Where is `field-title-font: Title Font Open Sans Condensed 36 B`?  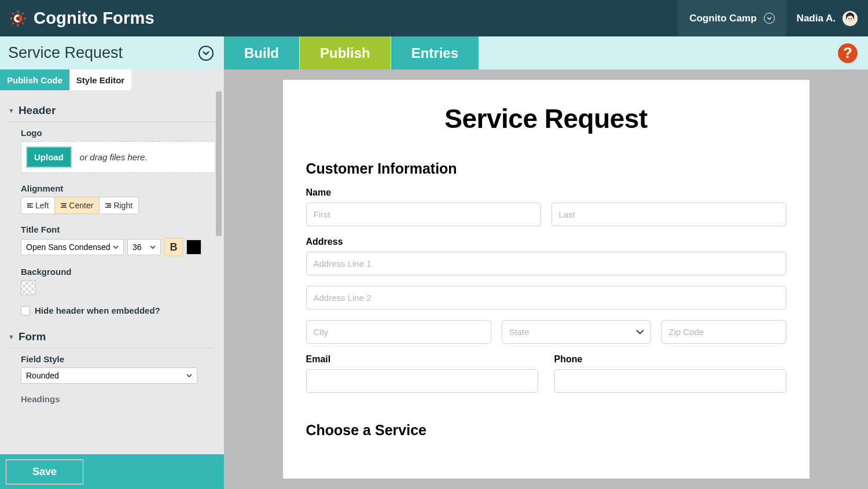
field-title-font: Title Font Open Sans Condensed 36 B is located at coordinates (118, 241).